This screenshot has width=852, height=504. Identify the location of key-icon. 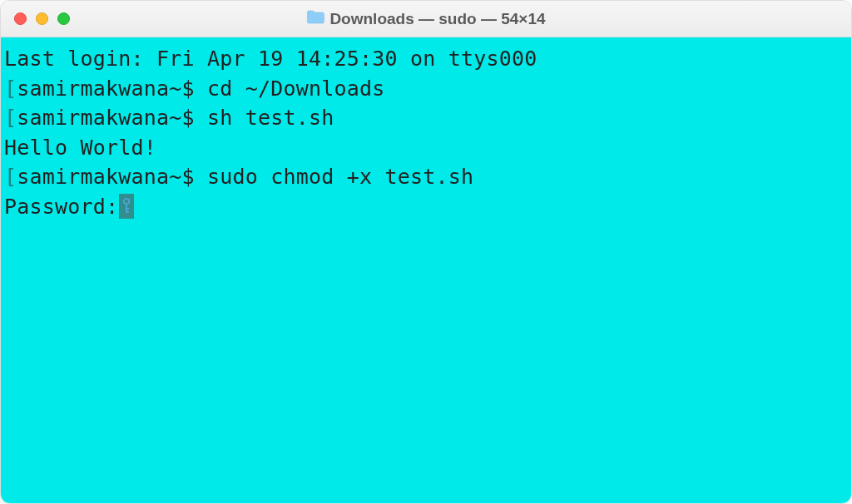
(126, 206).